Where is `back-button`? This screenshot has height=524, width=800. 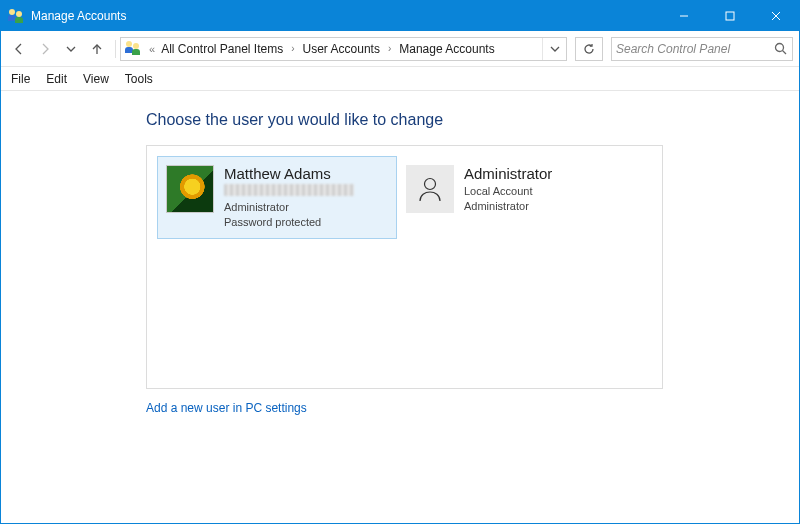 back-button is located at coordinates (19, 49).